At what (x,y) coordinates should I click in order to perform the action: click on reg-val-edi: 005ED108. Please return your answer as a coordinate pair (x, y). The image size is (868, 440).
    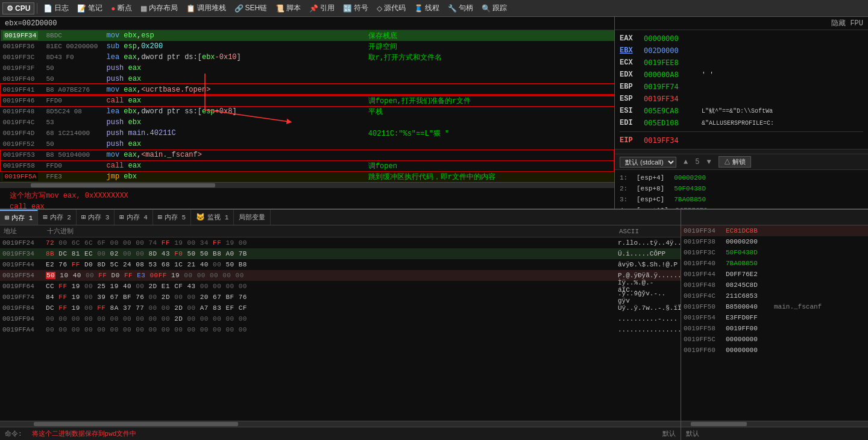
    Looking at the image, I should click on (671, 123).